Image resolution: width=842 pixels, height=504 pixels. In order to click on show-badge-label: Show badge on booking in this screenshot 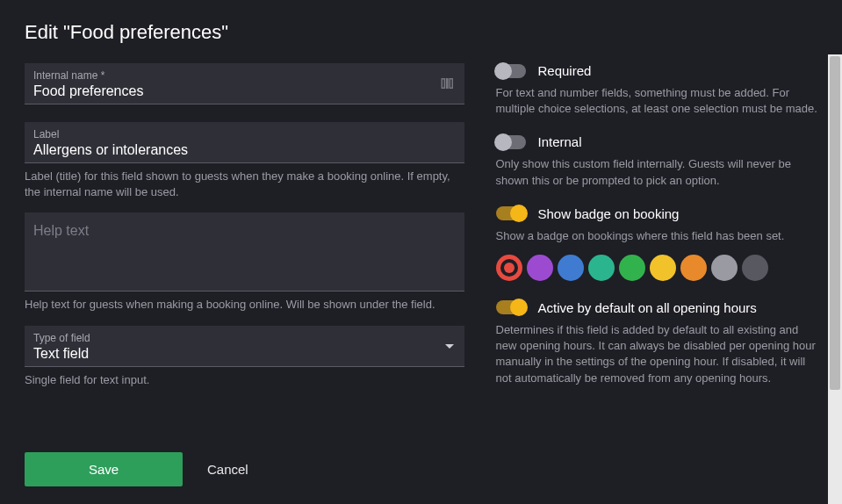, I will do `click(609, 214)`.